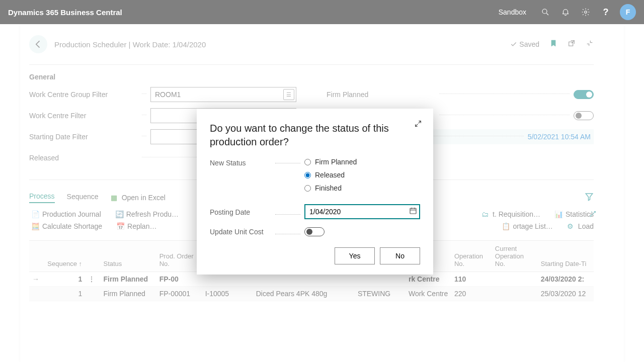 This screenshot has width=644, height=362. Describe the element at coordinates (243, 231) in the screenshot. I see `update-unit-cost-label: Update Unit Cost` at that location.